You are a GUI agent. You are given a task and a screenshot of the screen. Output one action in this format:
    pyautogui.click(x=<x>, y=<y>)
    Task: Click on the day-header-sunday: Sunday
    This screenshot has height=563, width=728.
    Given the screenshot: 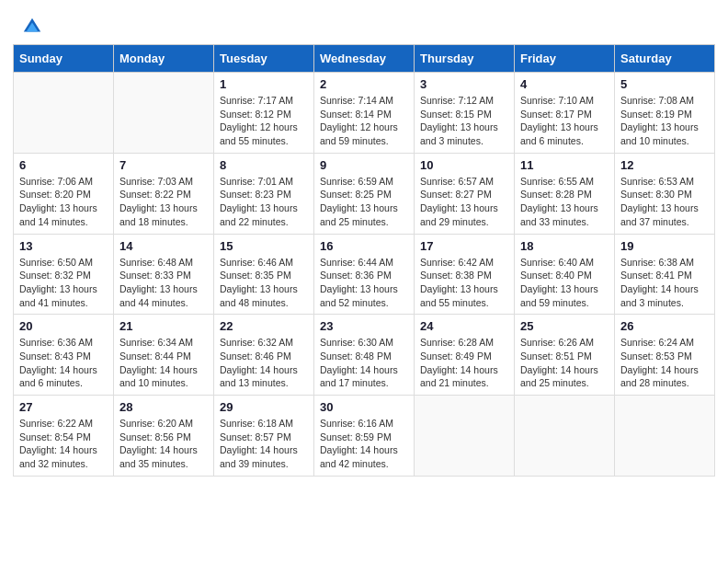 What is the action you would take?
    pyautogui.click(x=64, y=59)
    